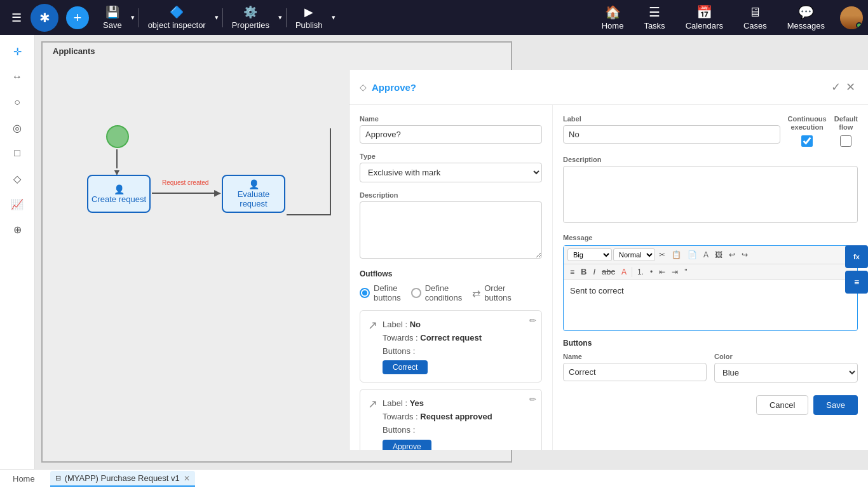 The image size is (868, 488). Describe the element at coordinates (635, 372) in the screenshot. I see `btn-name-input` at that location.